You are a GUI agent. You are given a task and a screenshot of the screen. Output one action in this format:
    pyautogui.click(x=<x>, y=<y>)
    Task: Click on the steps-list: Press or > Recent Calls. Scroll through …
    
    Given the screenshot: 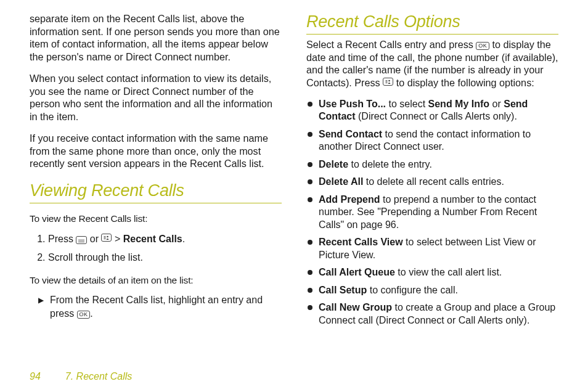 What is the action you would take?
    pyautogui.click(x=155, y=248)
    